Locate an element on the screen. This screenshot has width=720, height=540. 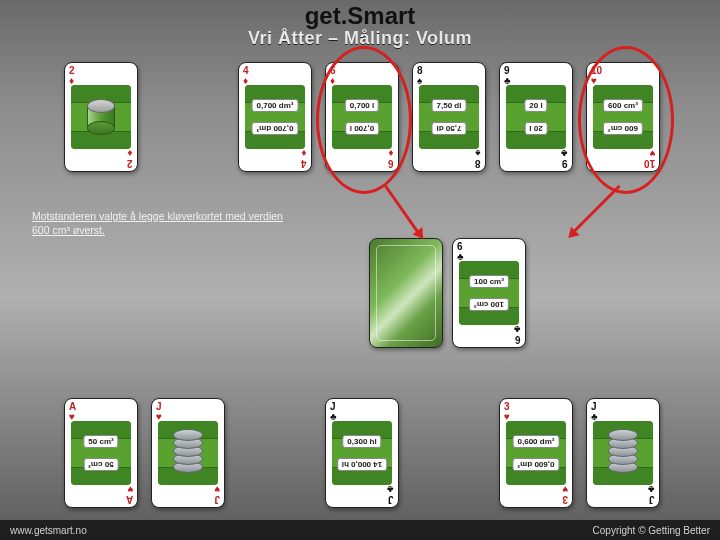
value-top: 100 cm³ is located at coordinates (489, 282).